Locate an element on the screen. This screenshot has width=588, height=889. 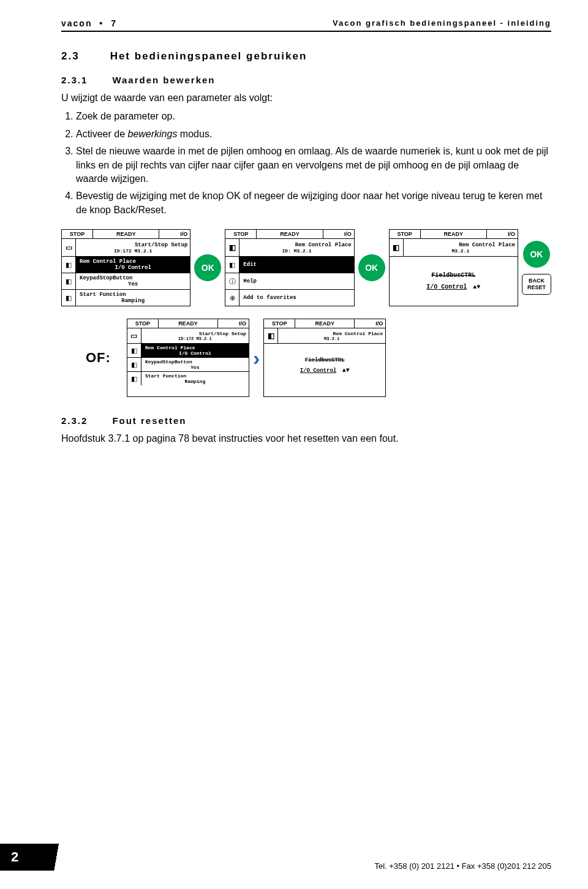
header-right: Vacon grafisch bedieningspaneel - inleid… is located at coordinates (442, 23).